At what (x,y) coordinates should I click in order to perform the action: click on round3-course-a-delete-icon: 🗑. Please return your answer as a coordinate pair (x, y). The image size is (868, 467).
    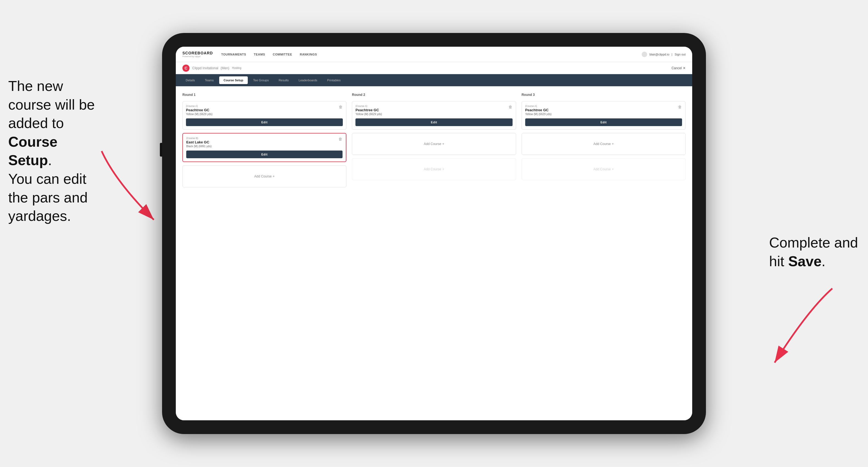
    Looking at the image, I should click on (680, 107).